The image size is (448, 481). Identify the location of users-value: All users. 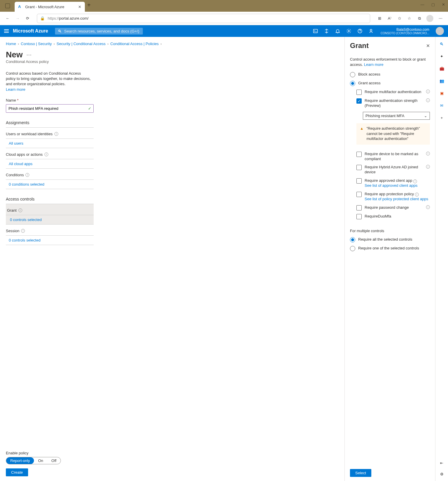
(16, 143).